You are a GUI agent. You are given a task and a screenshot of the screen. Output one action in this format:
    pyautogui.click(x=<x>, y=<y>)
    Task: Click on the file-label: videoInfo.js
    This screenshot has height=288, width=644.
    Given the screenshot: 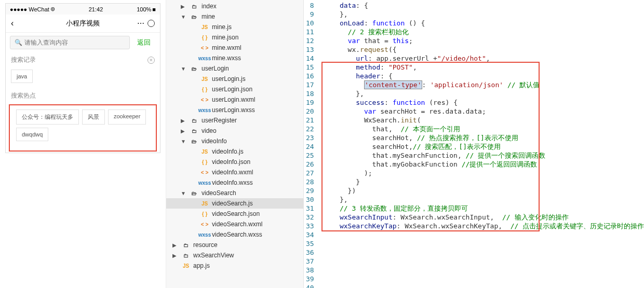 What is the action you would take?
    pyautogui.click(x=227, y=152)
    